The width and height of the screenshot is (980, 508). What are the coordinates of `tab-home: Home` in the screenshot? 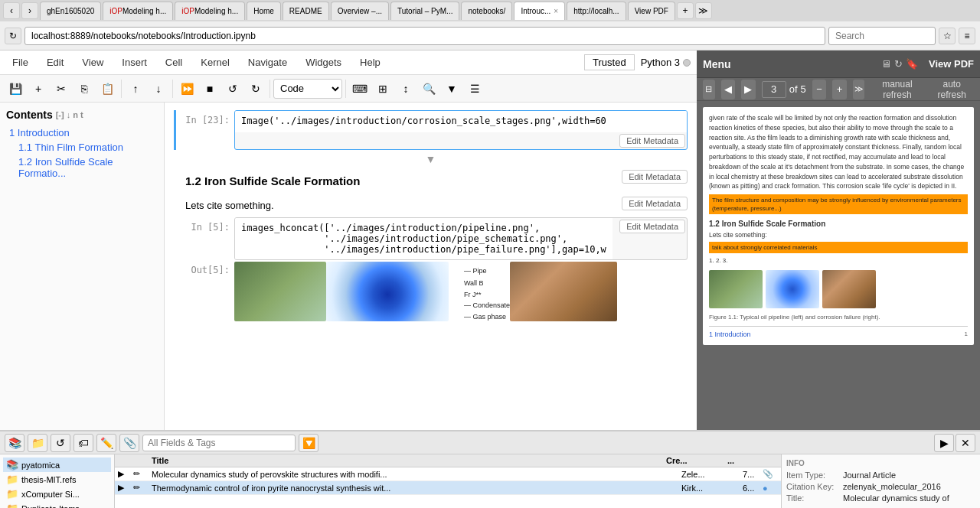 It's located at (263, 11).